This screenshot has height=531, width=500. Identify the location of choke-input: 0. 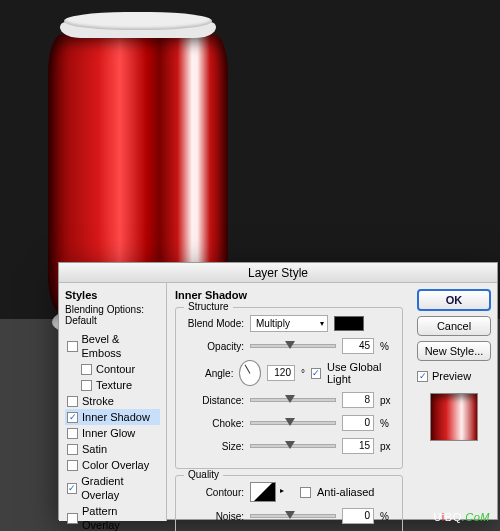
(358, 423).